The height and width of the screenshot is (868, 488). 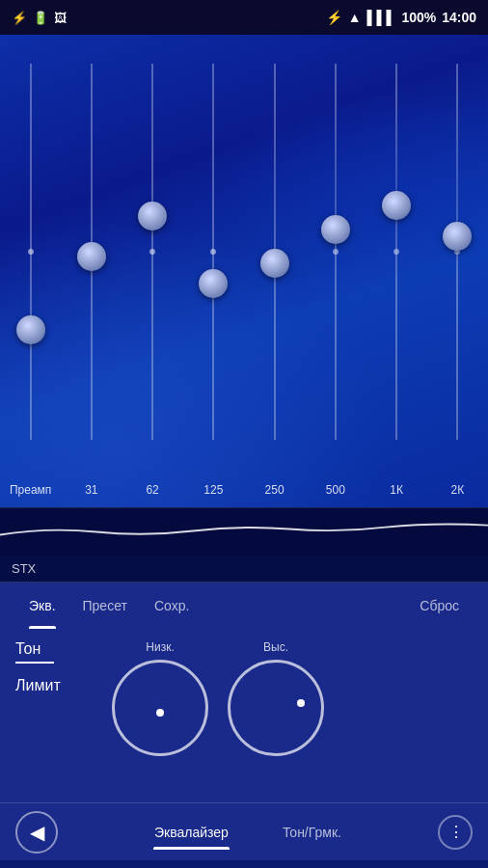 I want to click on eq-labels: Преамп31621252505001К2К, so click(x=244, y=490).